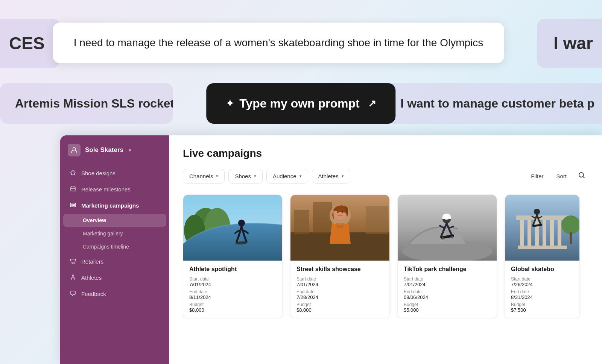  What do you see at coordinates (328, 176) in the screenshot?
I see `athletes-filter-label: Athletes` at bounding box center [328, 176].